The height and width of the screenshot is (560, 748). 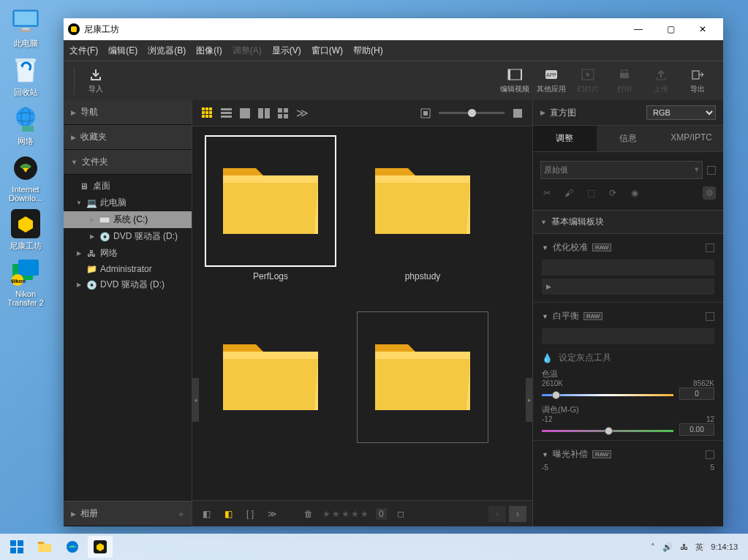 I want to click on tag-icon: ◧, so click(x=206, y=514).